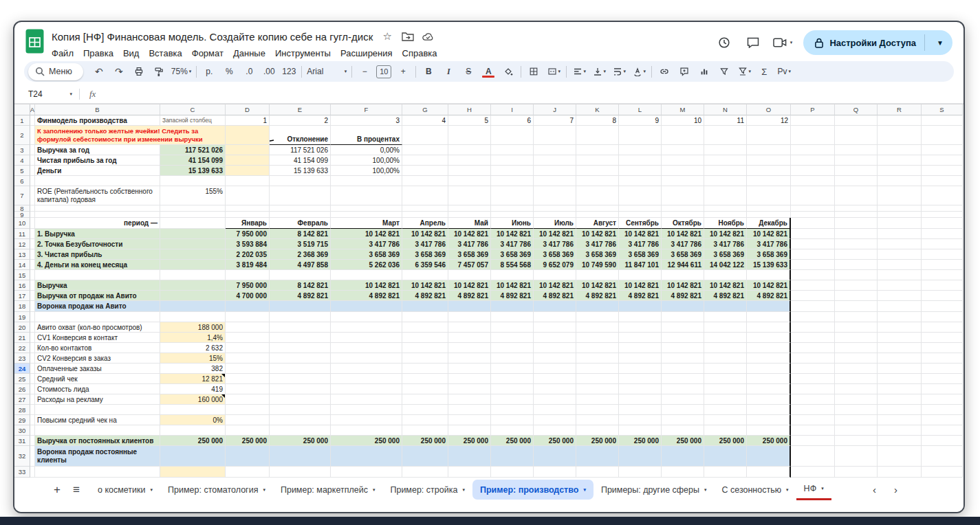 The image size is (980, 525). What do you see at coordinates (387, 36) in the screenshot?
I see `star-icon: ☆` at bounding box center [387, 36].